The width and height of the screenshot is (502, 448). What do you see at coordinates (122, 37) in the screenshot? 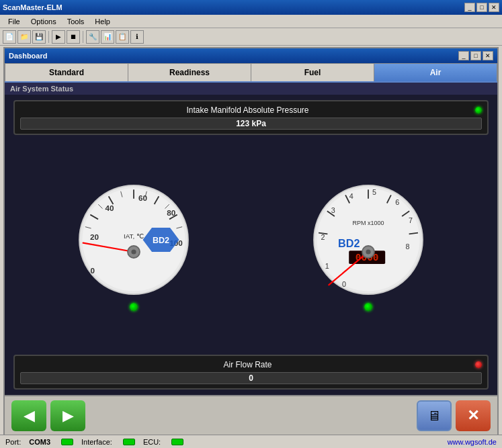
I see `toolbar-btn-8: 📋` at bounding box center [122, 37].